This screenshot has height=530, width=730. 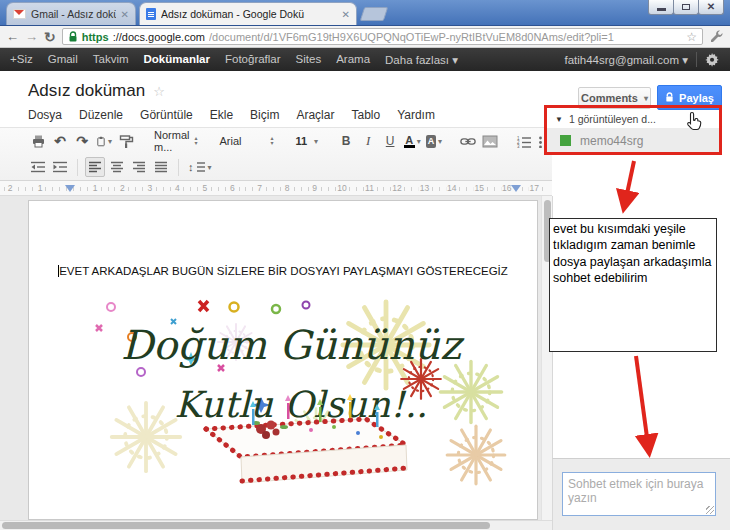 What do you see at coordinates (276, 525) in the screenshot?
I see `horizontal-scrollbar` at bounding box center [276, 525].